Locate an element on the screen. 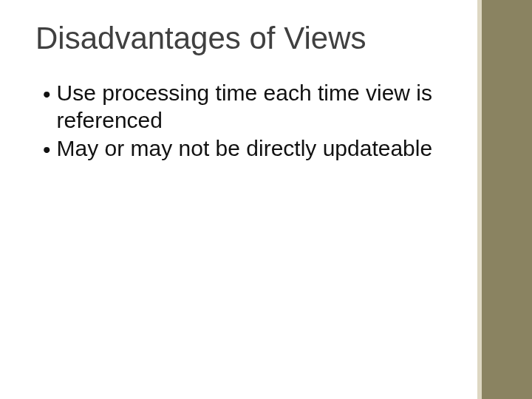 Image resolution: width=532 pixels, height=399 pixels. slide-title: Disadvantages of Views is located at coordinates (201, 38).